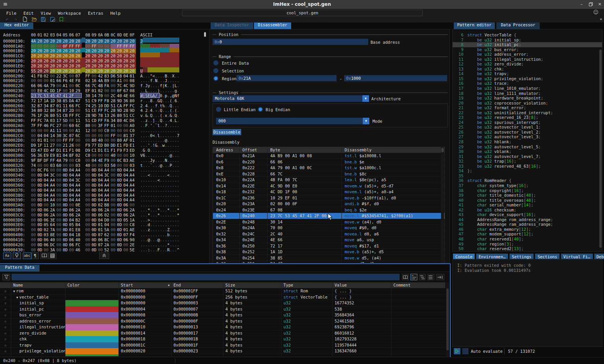 This screenshot has width=604, height=364. Describe the element at coordinates (329, 192) in the screenshot. I see `disasm-row: 0x180x2324C DD 1F 00movem.l (a5)+, a0-a4` at that location.